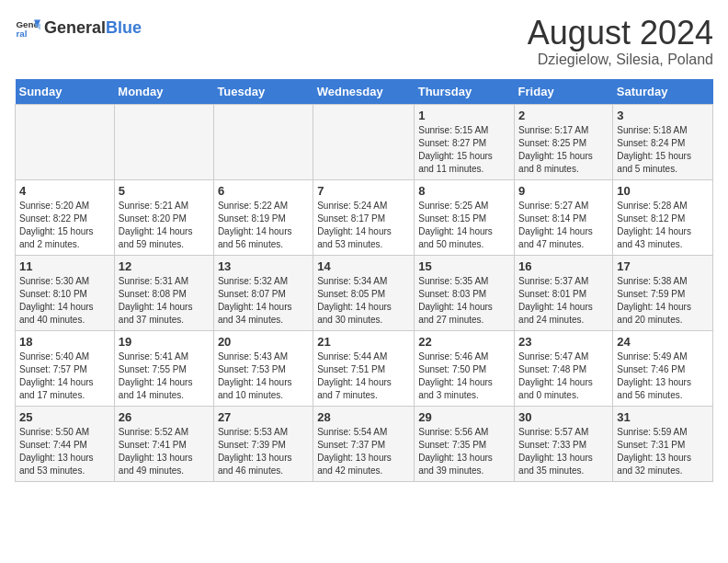 This screenshot has height=563, width=728. I want to click on calendar-cell: 31Sunrise: 5:59 AMSunset: 7:31 PMDayligh…, so click(664, 443).